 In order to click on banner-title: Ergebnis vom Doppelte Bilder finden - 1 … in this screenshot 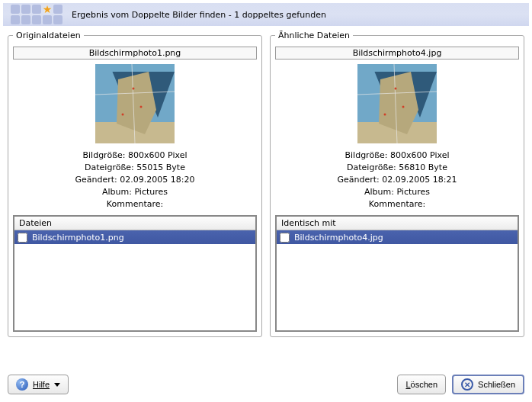, I will do `click(199, 15)`.